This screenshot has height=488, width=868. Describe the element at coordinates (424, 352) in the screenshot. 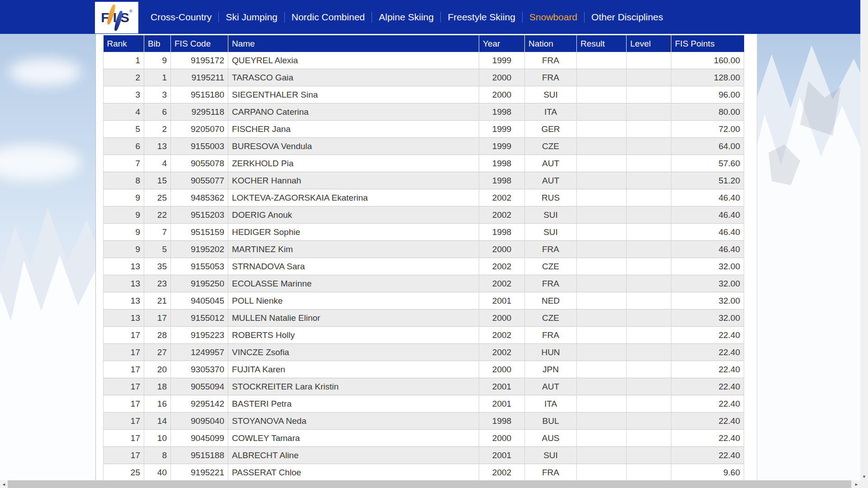

I see `table-row: 17 27 1249957 VINCZE Zsofia 2002 HUN 22.…` at that location.